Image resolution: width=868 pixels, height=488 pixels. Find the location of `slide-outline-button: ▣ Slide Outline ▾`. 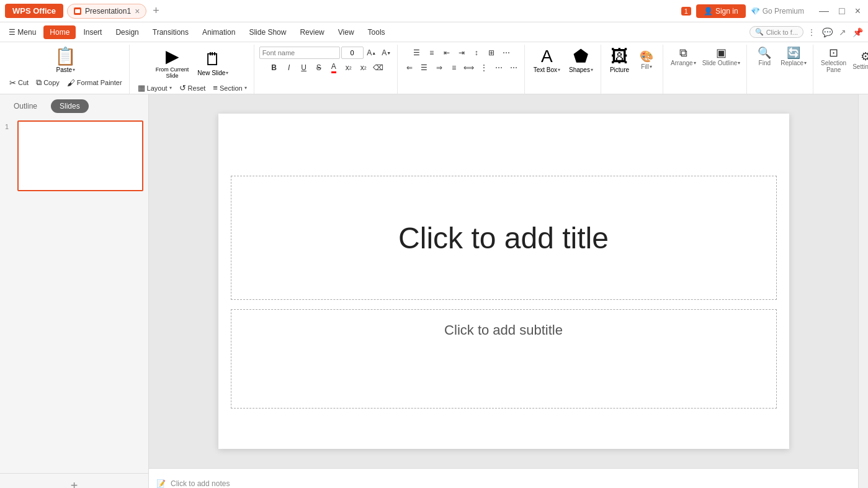

slide-outline-button: ▣ Slide Outline ▾ is located at coordinates (722, 57).